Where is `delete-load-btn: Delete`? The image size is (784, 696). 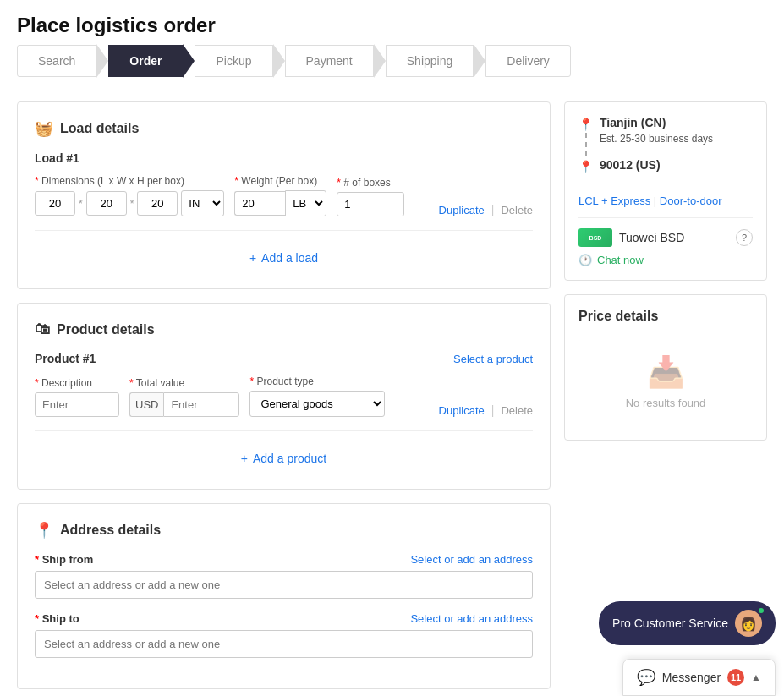
delete-load-btn: Delete is located at coordinates (517, 210).